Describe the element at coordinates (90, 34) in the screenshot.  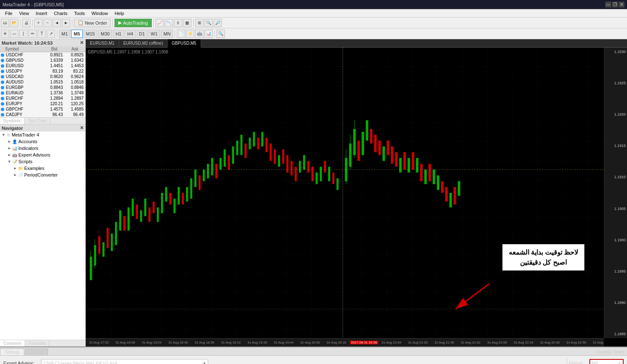
I see `tf-m15: M15` at that location.